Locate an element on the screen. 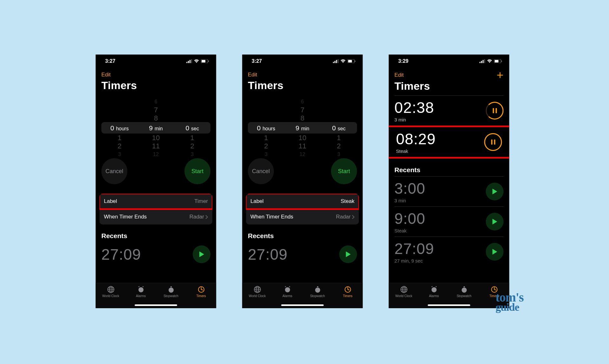 Image resolution: width=609 pixels, height=364 pixels. add-timer-button is located at coordinates (500, 75).